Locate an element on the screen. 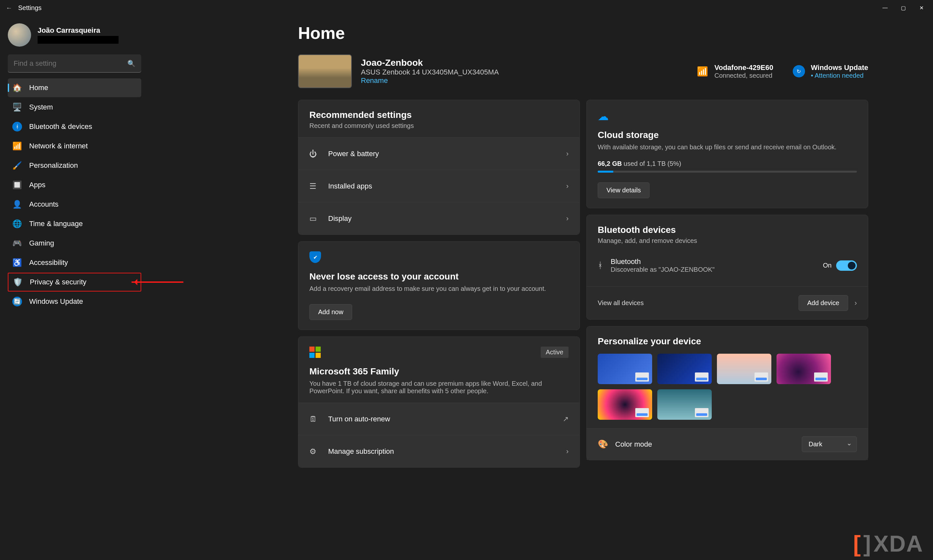 The width and height of the screenshot is (933, 560). window-title: Settings is located at coordinates (29, 8).